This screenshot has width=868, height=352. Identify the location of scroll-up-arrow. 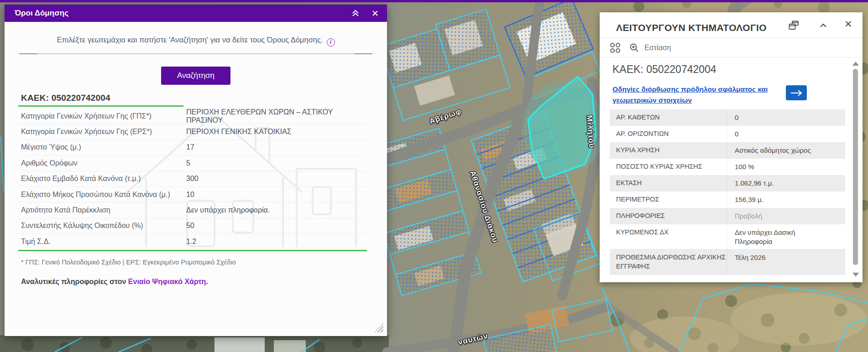
(856, 64).